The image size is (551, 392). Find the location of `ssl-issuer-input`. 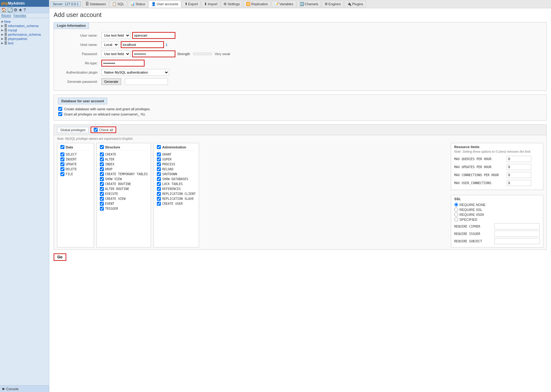

ssl-issuer-input is located at coordinates (517, 234).